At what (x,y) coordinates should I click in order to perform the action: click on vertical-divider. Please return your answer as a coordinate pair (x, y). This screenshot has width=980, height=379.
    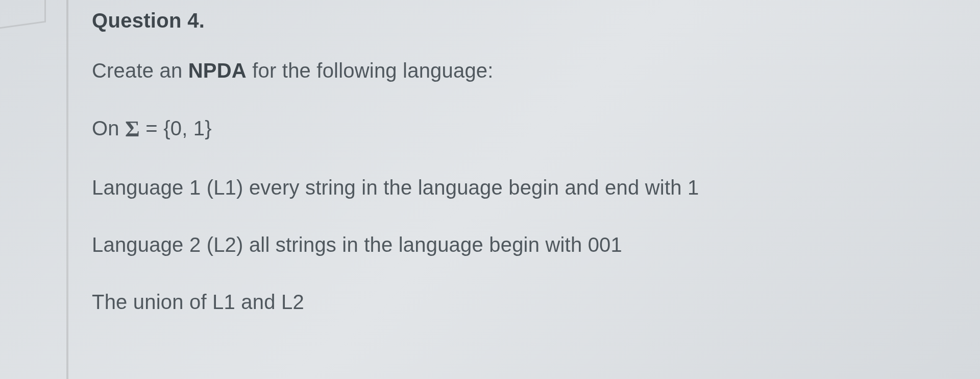
    Looking at the image, I should click on (67, 190).